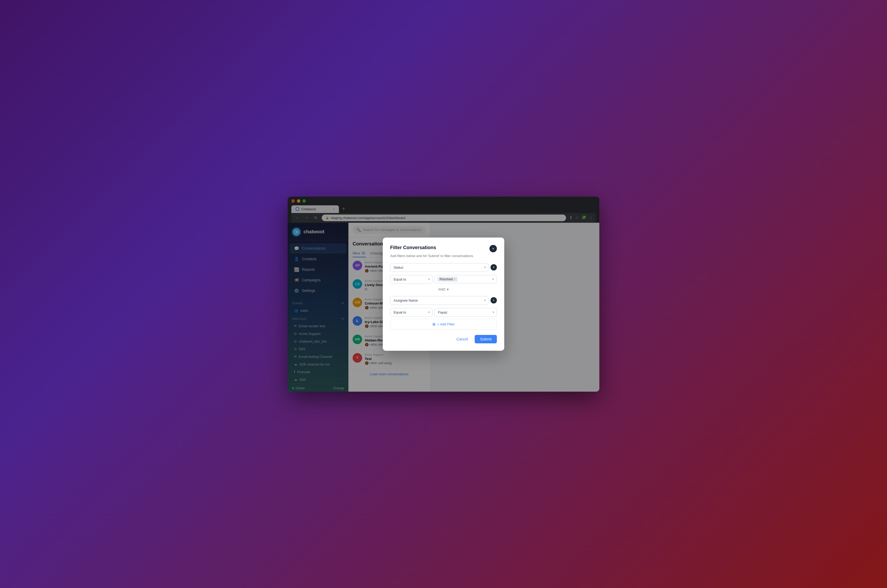  What do you see at coordinates (493, 279) in the screenshot?
I see `value-dropdown-arrow: ▾` at bounding box center [493, 279].